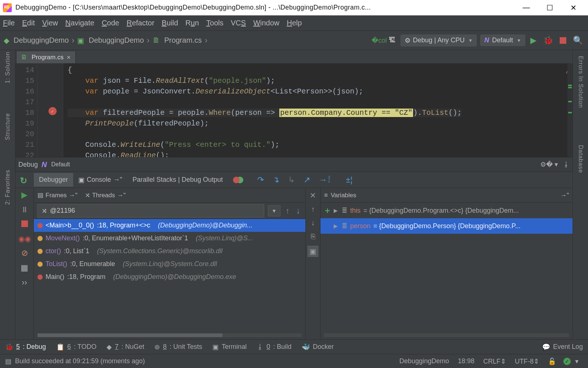  Describe the element at coordinates (183, 40) in the screenshot. I see `crumb-file: Program.cs` at that location.